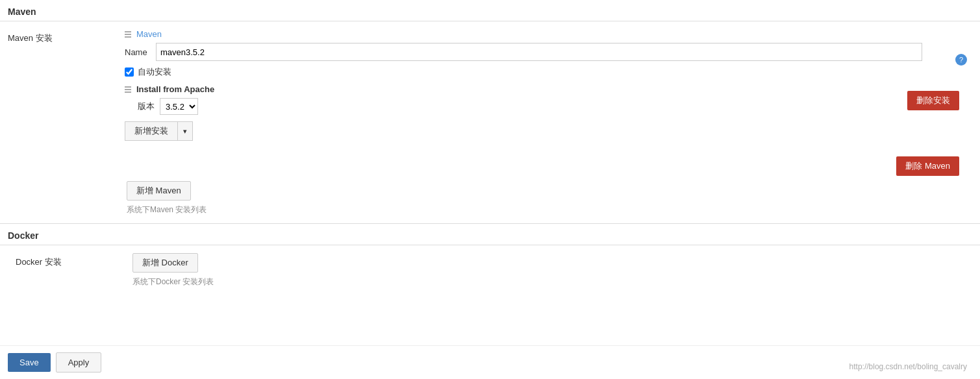 Image resolution: width=980 pixels, height=379 pixels. What do you see at coordinates (165, 263) in the screenshot?
I see `add-docker-button: 新增 Docker` at bounding box center [165, 263].